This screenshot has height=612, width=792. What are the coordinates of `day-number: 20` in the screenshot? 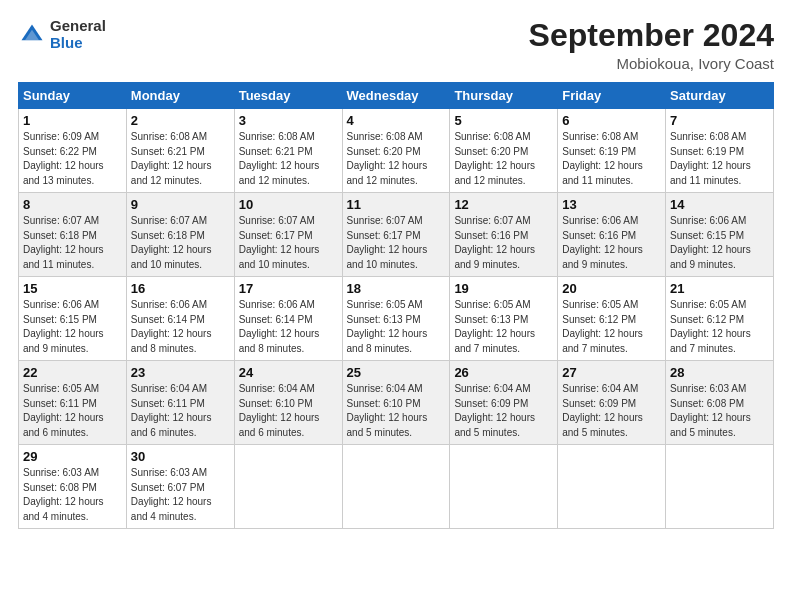 It's located at (612, 288).